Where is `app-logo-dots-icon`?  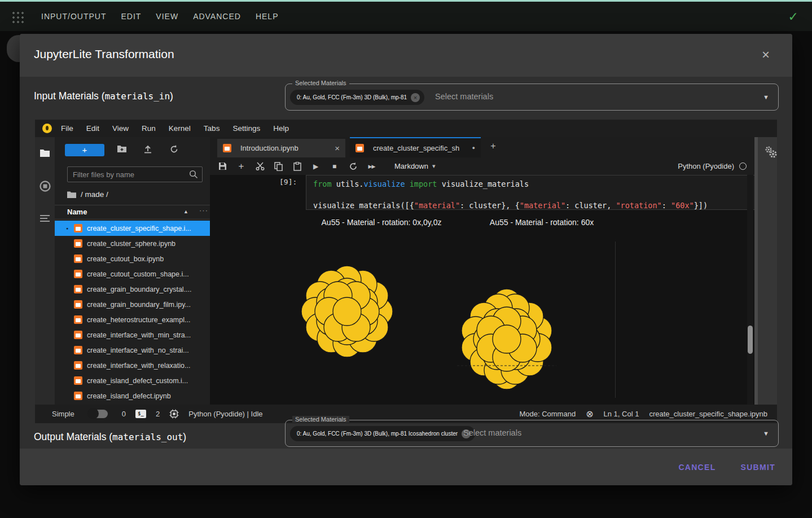
app-logo-dots-icon is located at coordinates (18, 17).